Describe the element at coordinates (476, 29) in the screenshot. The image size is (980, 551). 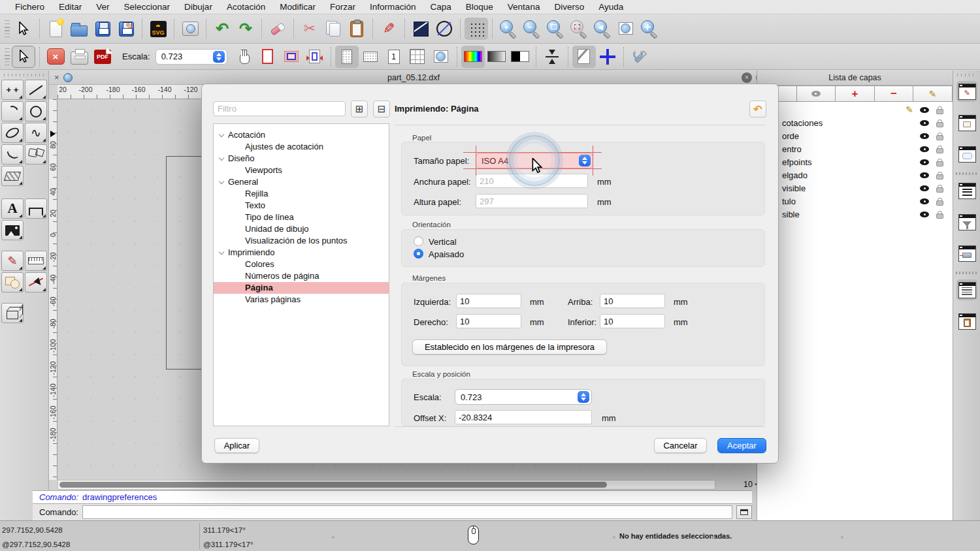
I see `grid-snap-button` at that location.